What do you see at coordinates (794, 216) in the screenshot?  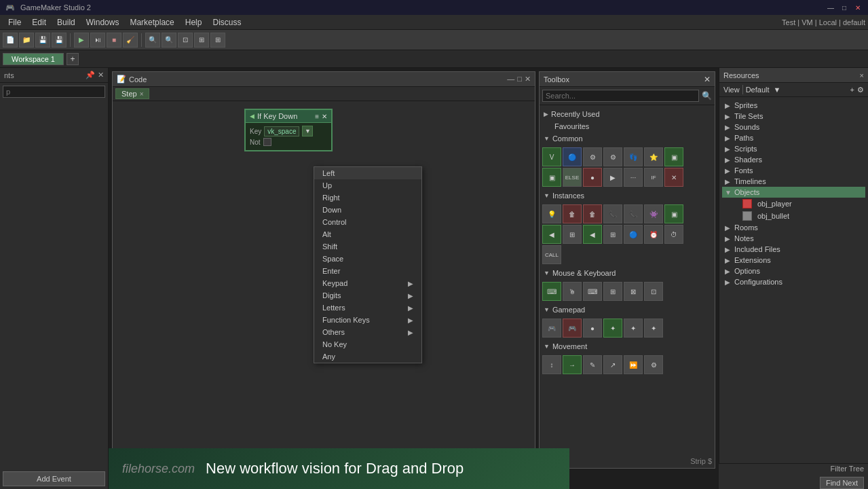 I see `tree-item-obj-bullet: obj_bullet` at bounding box center [794, 216].